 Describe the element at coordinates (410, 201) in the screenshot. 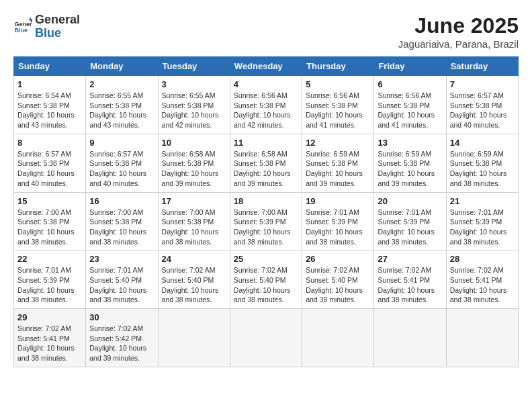

I see `day-number: 20` at that location.